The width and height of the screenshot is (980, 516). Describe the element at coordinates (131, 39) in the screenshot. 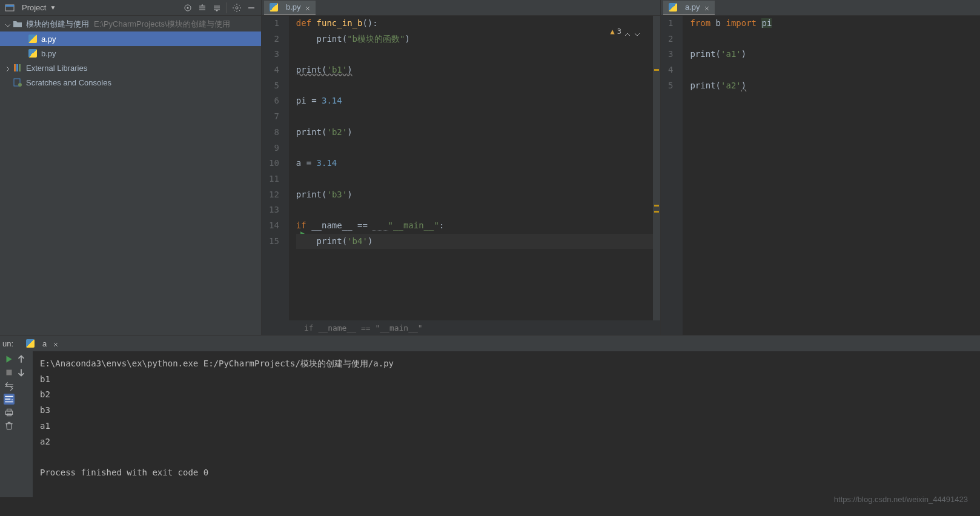

I see `tree-file-a: a.py` at that location.